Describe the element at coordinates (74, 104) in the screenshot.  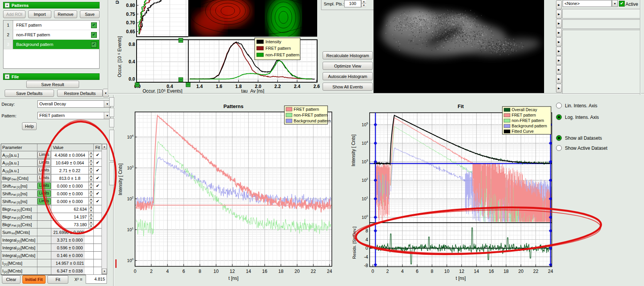
I see `decay-select: Overall Decay ▼` at that location.